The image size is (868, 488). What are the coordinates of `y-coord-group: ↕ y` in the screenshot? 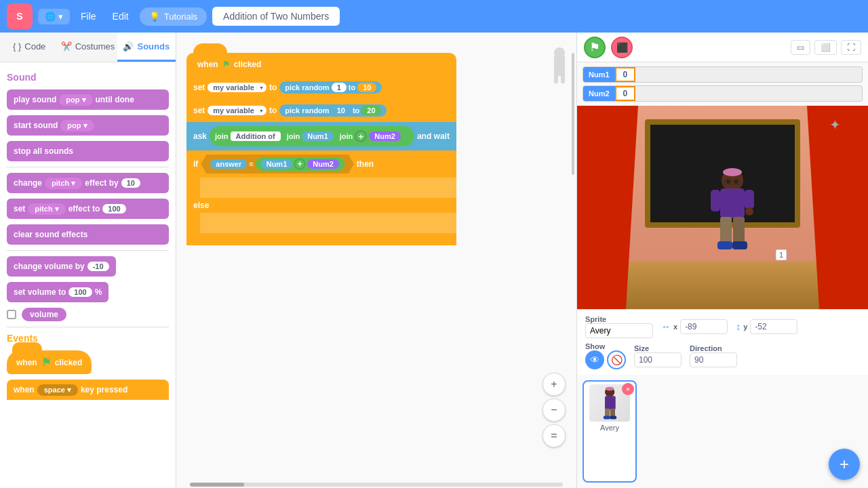 It's located at (766, 327).